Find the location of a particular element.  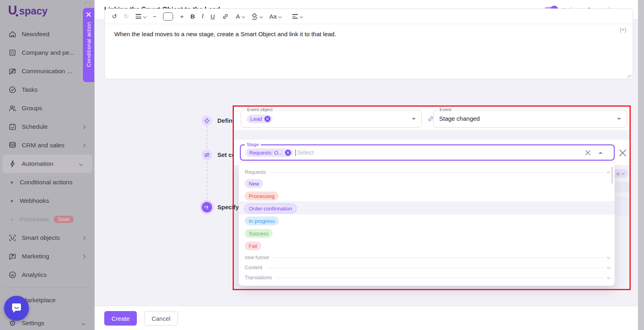

font-size-box is located at coordinates (168, 16).